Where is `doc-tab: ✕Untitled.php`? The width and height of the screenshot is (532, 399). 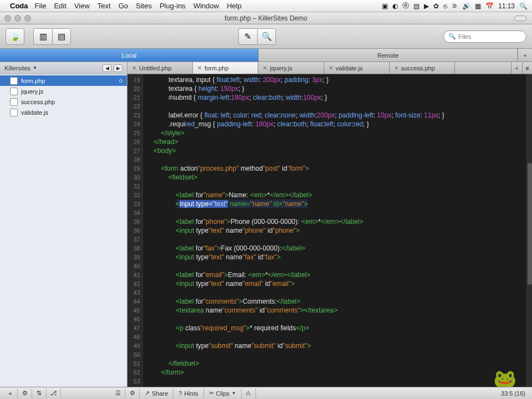 doc-tab: ✕Untitled.php is located at coordinates (160, 68).